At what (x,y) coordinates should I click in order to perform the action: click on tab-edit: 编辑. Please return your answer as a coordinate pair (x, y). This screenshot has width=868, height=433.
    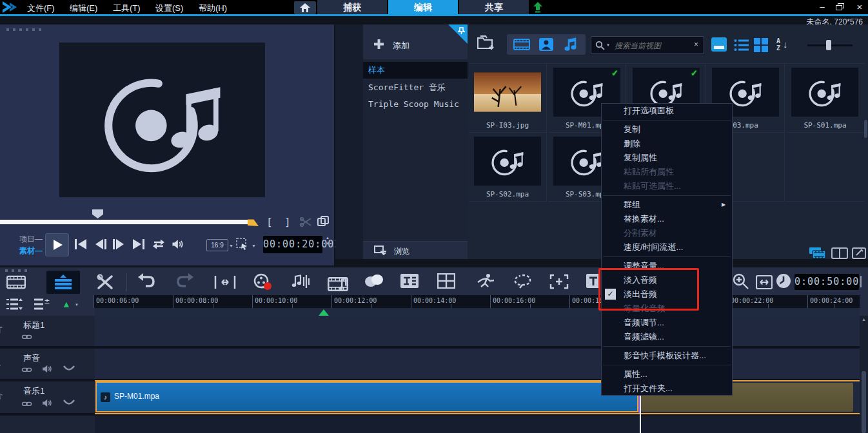
    Looking at the image, I should click on (423, 7).